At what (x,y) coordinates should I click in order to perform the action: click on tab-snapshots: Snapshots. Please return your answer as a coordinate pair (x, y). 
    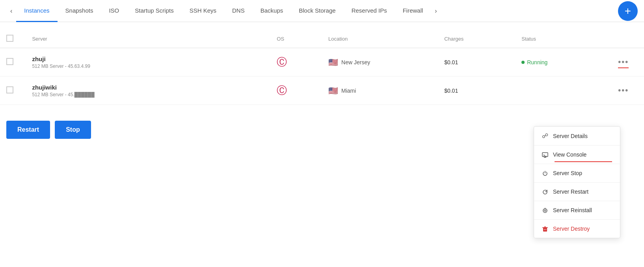
    Looking at the image, I should click on (80, 11).